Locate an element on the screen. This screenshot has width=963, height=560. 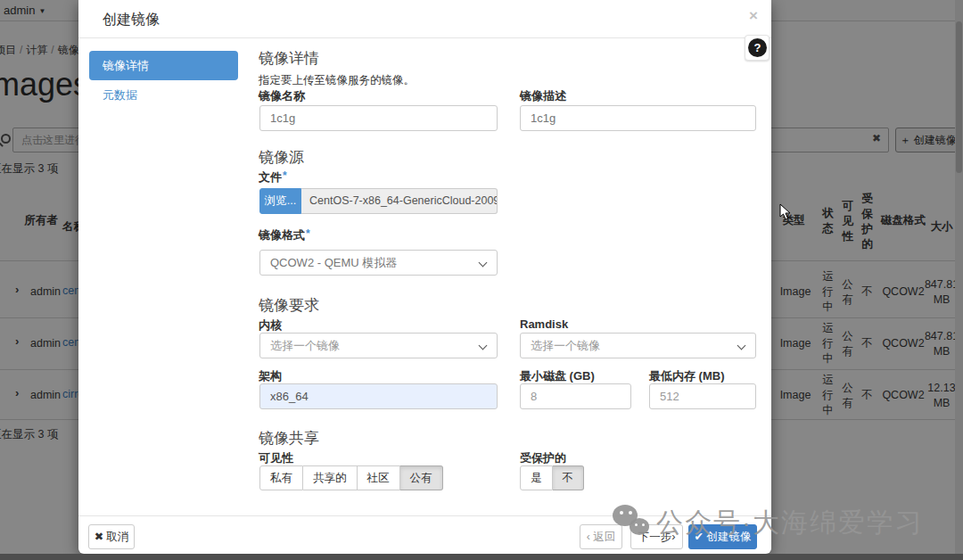
file-name-field: CentOS-7-x86_64-GenericCloud-2009.qcow2 is located at coordinates (399, 202).